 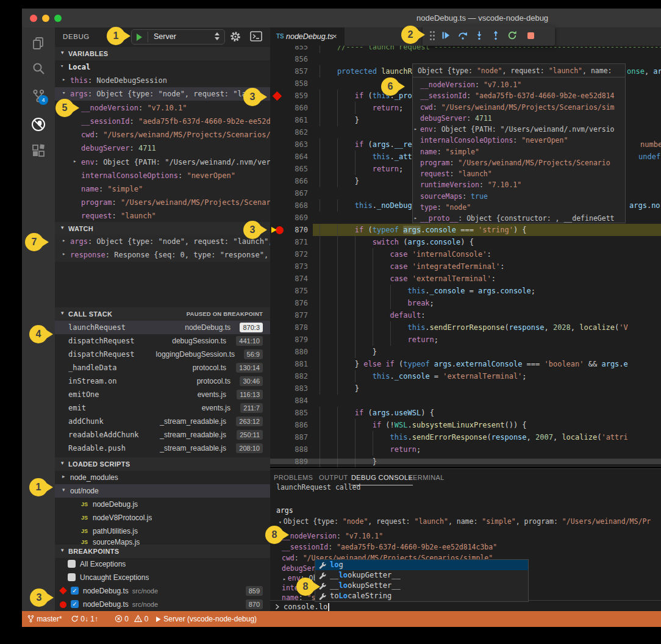 What do you see at coordinates (359, 96) in the screenshot?
I see `text-fragment: if` at bounding box center [359, 96].